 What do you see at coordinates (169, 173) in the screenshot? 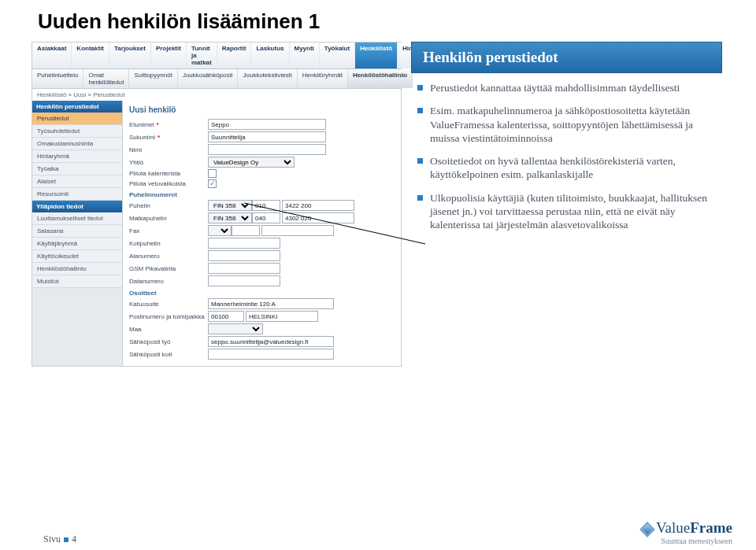
I see `label-piilota-kal: Piilota kalenterista` at bounding box center [169, 173].